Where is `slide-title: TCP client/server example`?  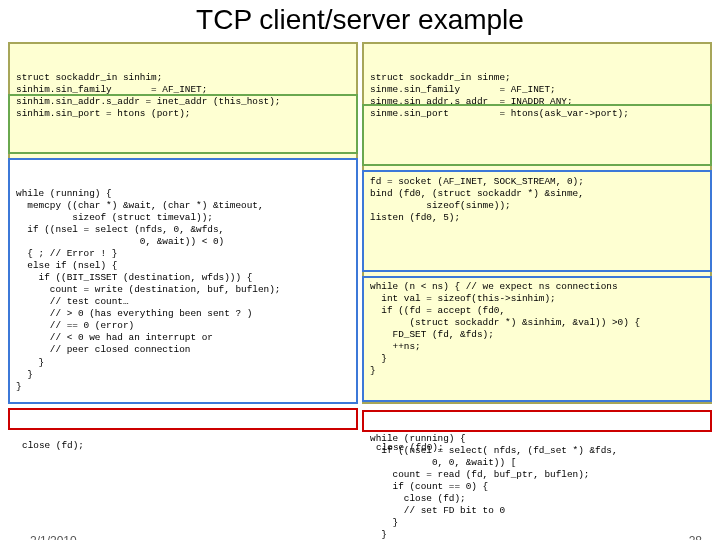 slide-title: TCP client/server example is located at coordinates (360, 20).